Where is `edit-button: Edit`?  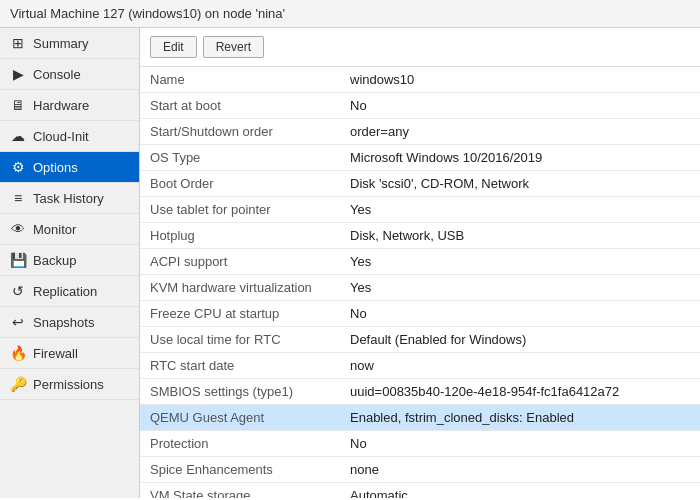 edit-button: Edit is located at coordinates (174, 47).